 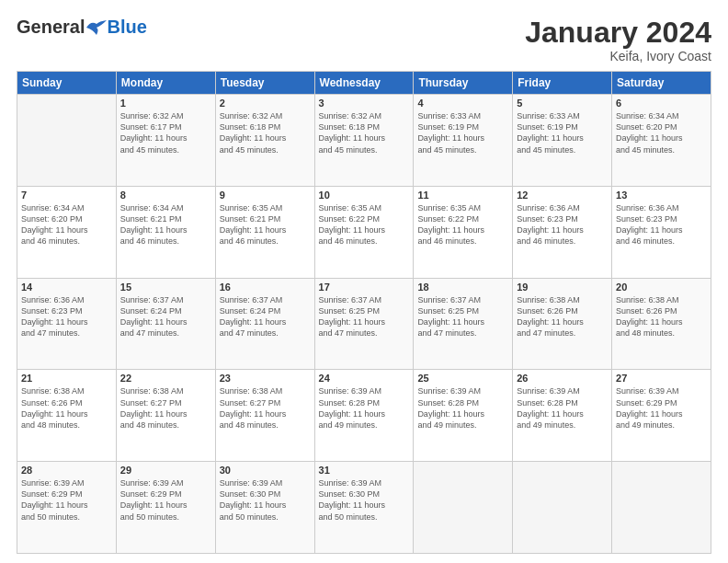 I want to click on calendar-cell: 19Sunrise: 6:38 AM Sunset: 6:26 PM Dayli…, so click(x=563, y=324).